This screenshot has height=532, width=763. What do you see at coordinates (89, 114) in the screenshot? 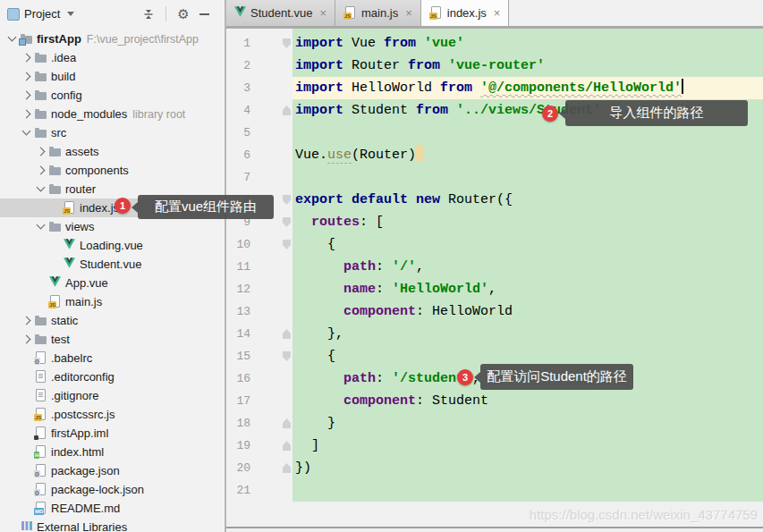
I see `tree-item-label: node_modules` at bounding box center [89, 114].